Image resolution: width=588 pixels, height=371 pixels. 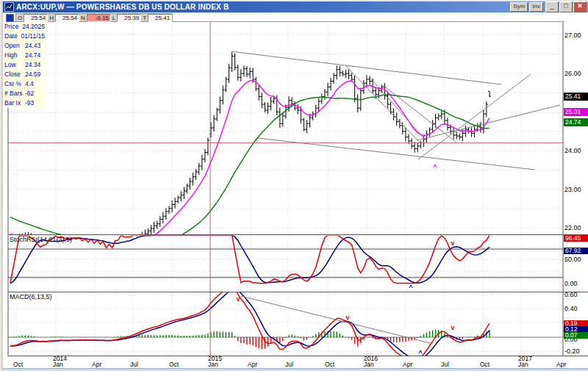 What do you see at coordinates (571, 284) in the screenshot?
I see `axis-label: 0.00` at bounding box center [571, 284].